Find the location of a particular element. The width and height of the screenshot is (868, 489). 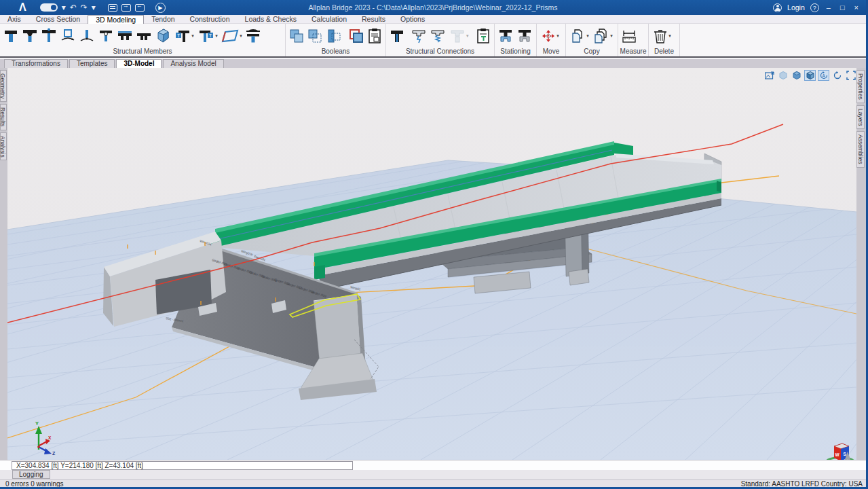

connection-list-icon is located at coordinates (483, 36).